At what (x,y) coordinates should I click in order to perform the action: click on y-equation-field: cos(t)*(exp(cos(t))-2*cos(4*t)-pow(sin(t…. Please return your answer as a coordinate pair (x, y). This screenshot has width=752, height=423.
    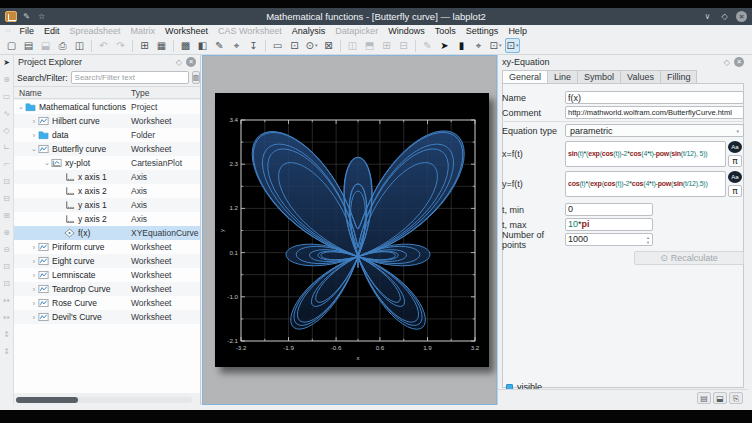
    Looking at the image, I should click on (646, 184).